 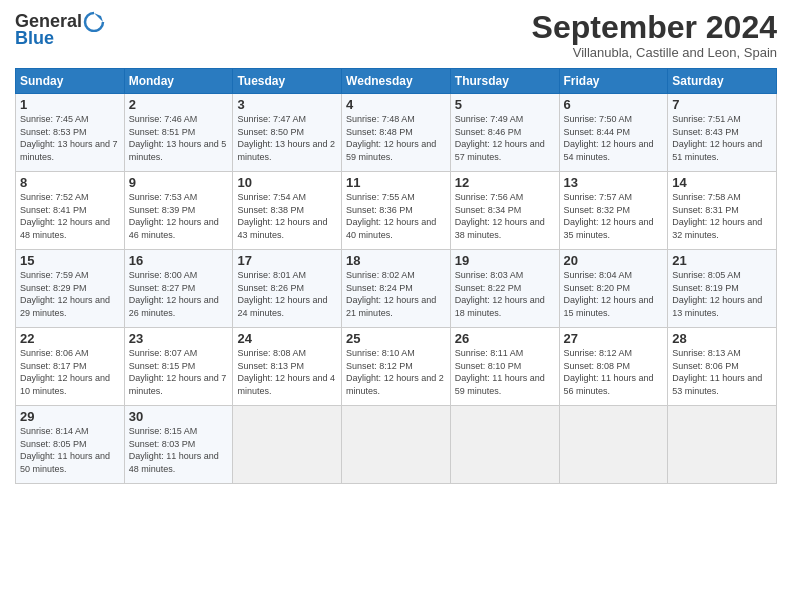 What do you see at coordinates (504, 211) in the screenshot?
I see `calendar-cell: 12 Sunrise: 7:56 AM Sunset: 8:34 PM Dayl…` at bounding box center [504, 211].